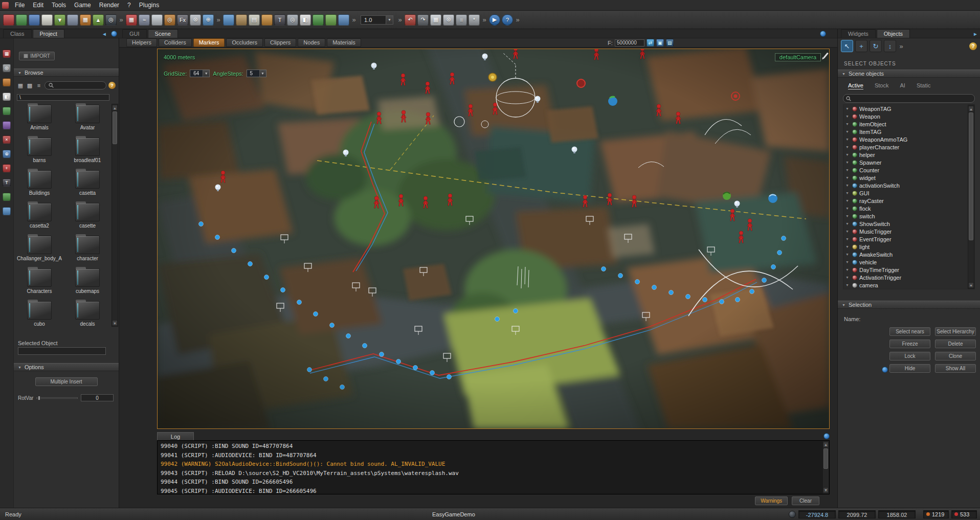 The height and width of the screenshot is (520, 980). What do you see at coordinates (195, 20) in the screenshot?
I see `wheel-icon: ⊛` at bounding box center [195, 20].